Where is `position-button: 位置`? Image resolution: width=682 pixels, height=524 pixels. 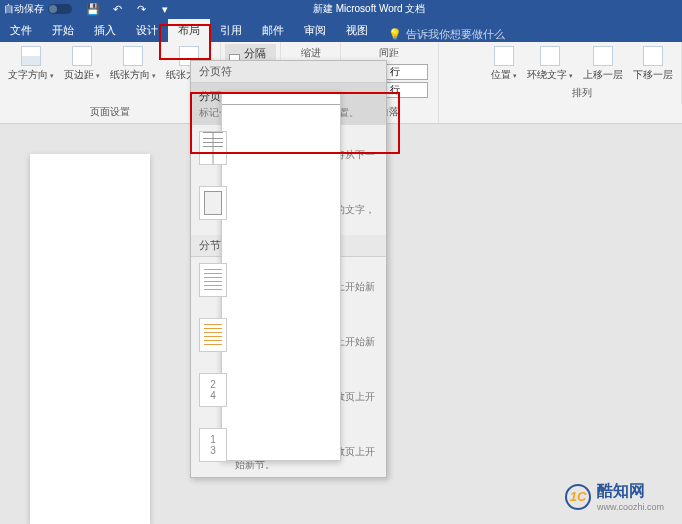
position-button: 位置 is located at coordinates (504, 64).